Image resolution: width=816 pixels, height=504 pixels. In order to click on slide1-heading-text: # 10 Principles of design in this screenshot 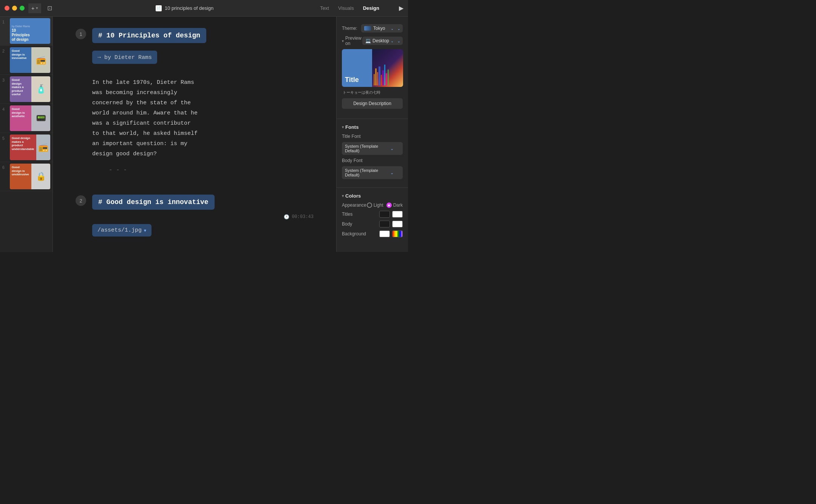, I will do `click(149, 36)`.